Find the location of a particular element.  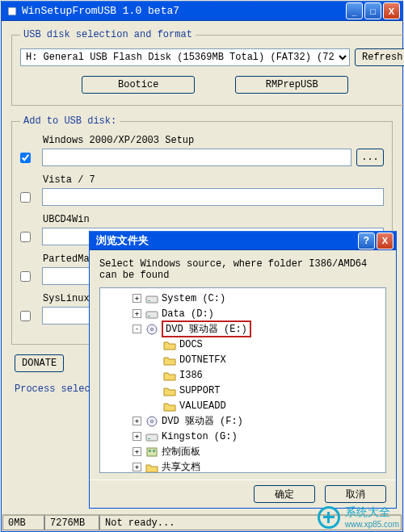

tree-node: VALUEADD is located at coordinates (242, 405).